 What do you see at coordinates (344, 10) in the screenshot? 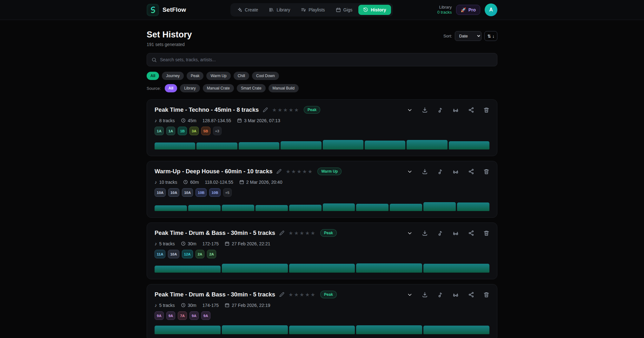
I see `nav-item-gigs: Gigs` at bounding box center [344, 10].